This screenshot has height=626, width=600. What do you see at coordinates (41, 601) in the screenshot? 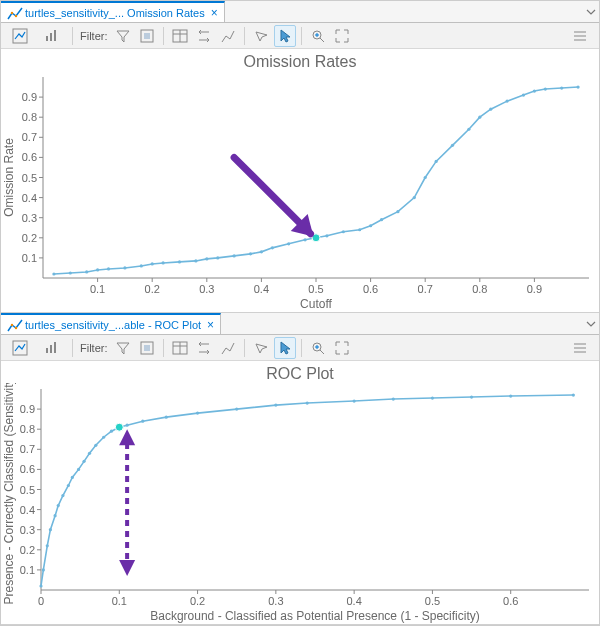
I see `svg-text: 0` at bounding box center [41, 601].